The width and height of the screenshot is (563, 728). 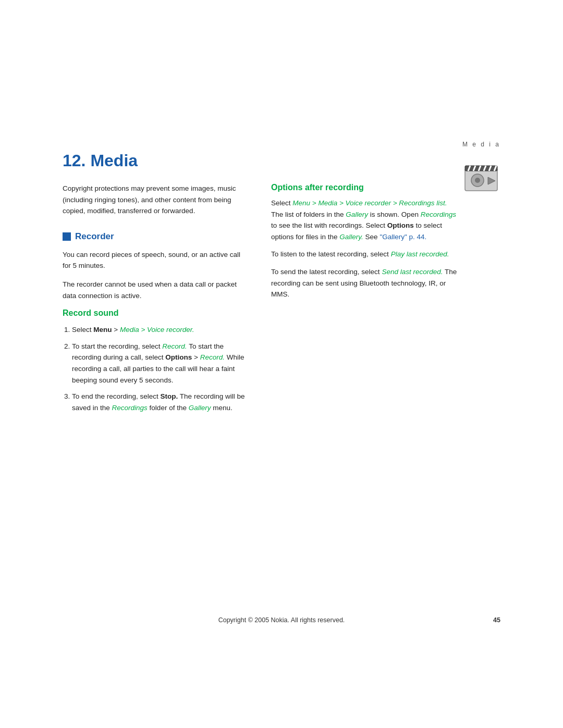 What do you see at coordinates (156, 301) in the screenshot?
I see `left-column: Copyright protections may prevent some i…` at bounding box center [156, 301].